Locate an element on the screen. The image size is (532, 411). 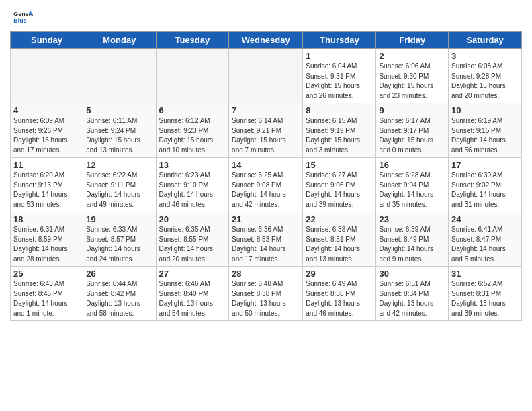
calendar-cell: 21Sunrise: 6:36 AM Sunset: 8:53 PM Dayli… is located at coordinates (266, 239).